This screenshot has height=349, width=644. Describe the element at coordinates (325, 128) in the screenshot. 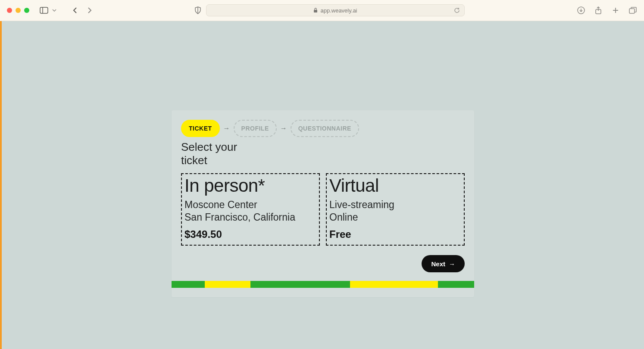

I see `step-questionnaire: QUESTIONNAIRE` at that location.